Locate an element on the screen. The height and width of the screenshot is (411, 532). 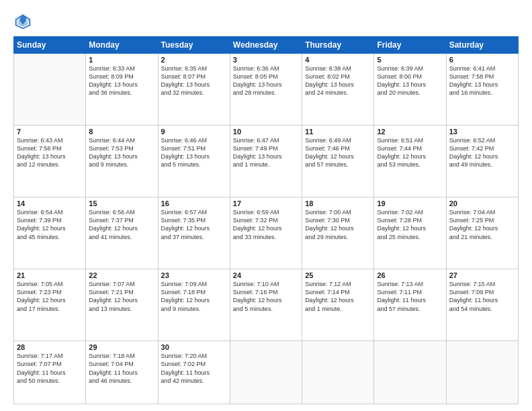
weekday-header: Thursday is located at coordinates (339, 46).